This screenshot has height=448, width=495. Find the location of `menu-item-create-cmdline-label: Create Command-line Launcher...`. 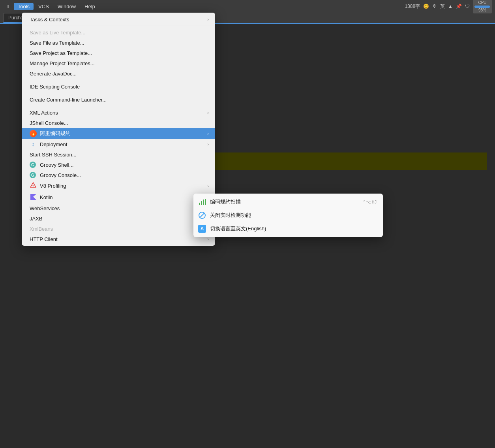

menu-item-create-cmdline-label: Create Command-line Launcher... is located at coordinates (119, 100).